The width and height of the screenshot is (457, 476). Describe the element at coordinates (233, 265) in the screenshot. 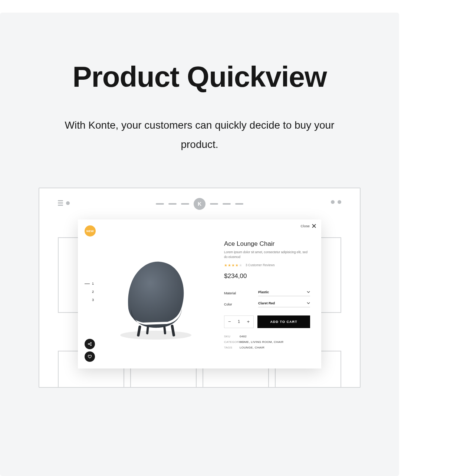

I see `star-icons: ★★★★★` at that location.